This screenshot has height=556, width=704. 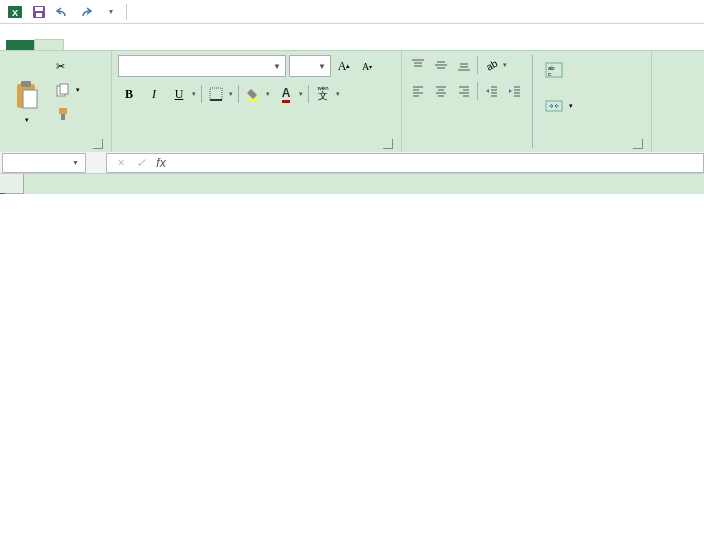 I want to click on undo-icon, so click(x=63, y=12).